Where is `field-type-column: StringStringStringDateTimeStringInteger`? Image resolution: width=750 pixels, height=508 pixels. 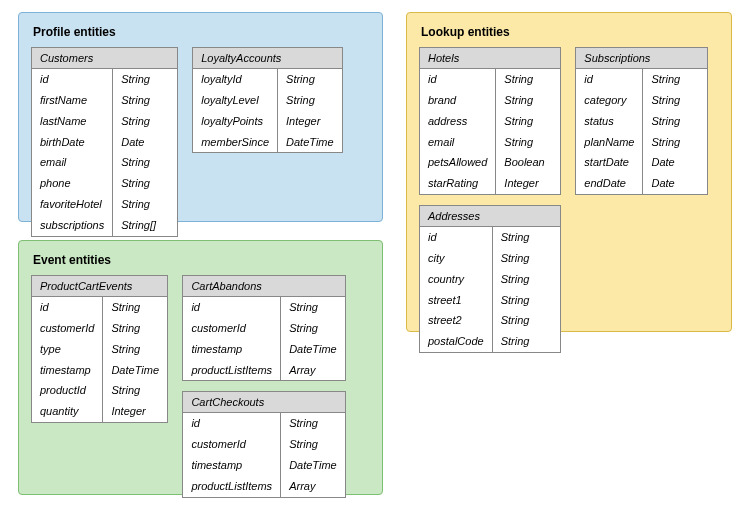 field-type-column: StringStringStringDateTimeStringInteger is located at coordinates (135, 360).